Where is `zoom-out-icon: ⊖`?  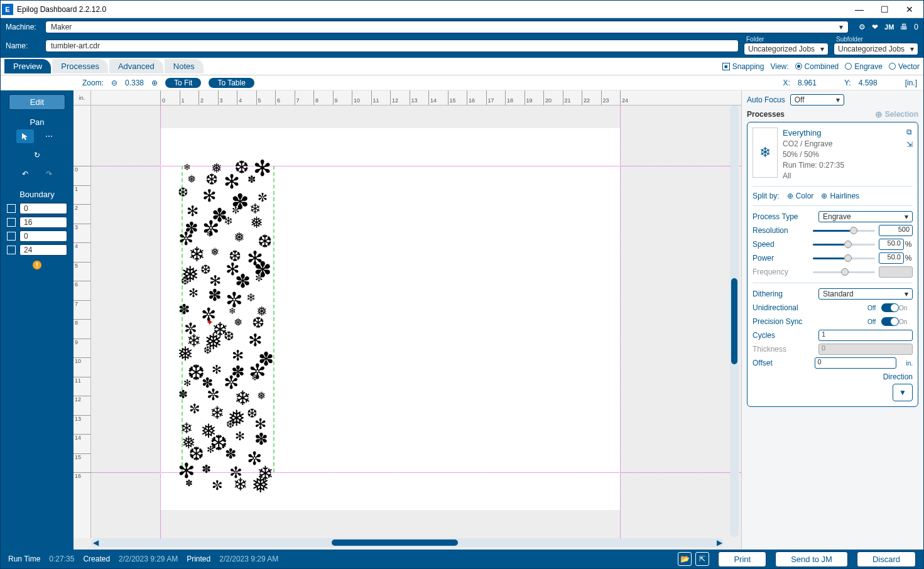
zoom-out-icon: ⊖ is located at coordinates (114, 83).